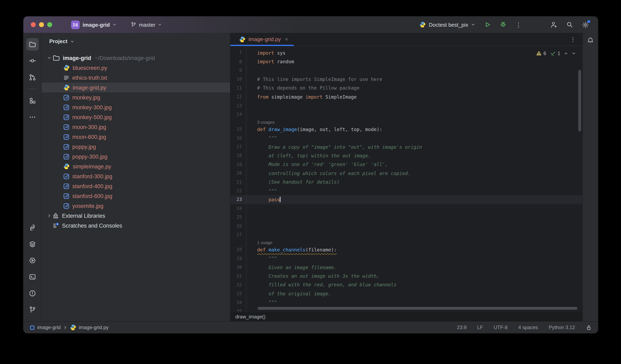  Describe the element at coordinates (94, 25) in the screenshot. I see `project-widget: IG image-grid` at that location.